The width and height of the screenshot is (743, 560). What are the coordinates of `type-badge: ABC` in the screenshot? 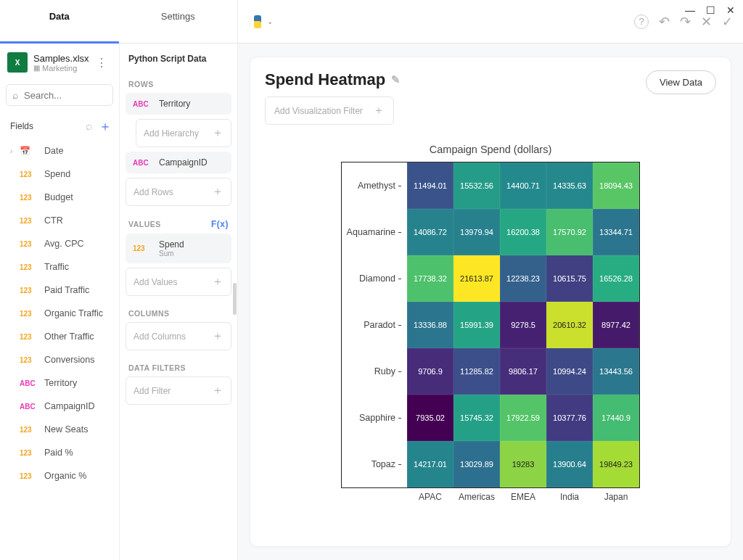 It's located at (142, 162).